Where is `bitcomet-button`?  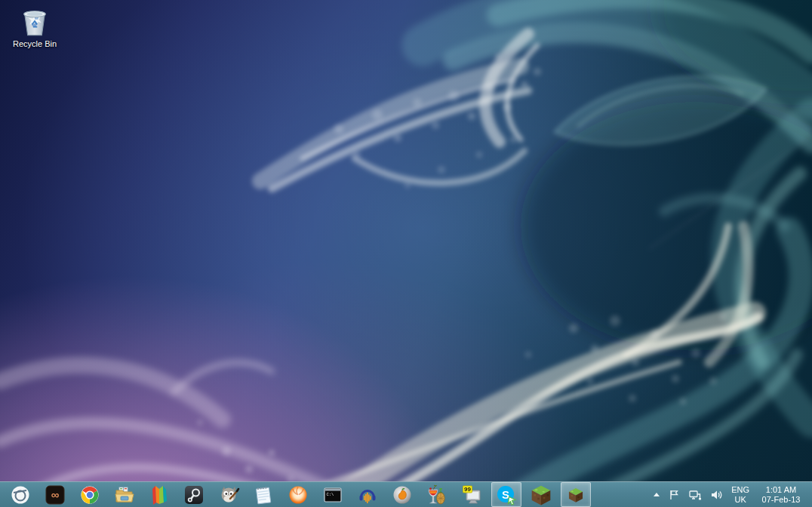
bitcomet-button is located at coordinates (298, 495).